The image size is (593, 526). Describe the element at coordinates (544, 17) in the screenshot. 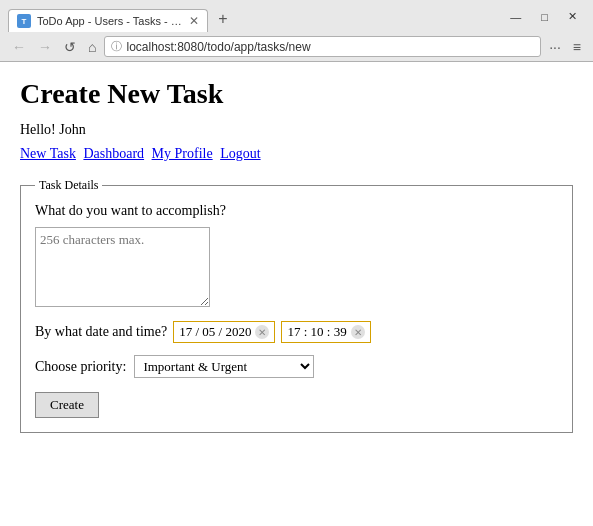

I see `window-restore-button: □` at that location.